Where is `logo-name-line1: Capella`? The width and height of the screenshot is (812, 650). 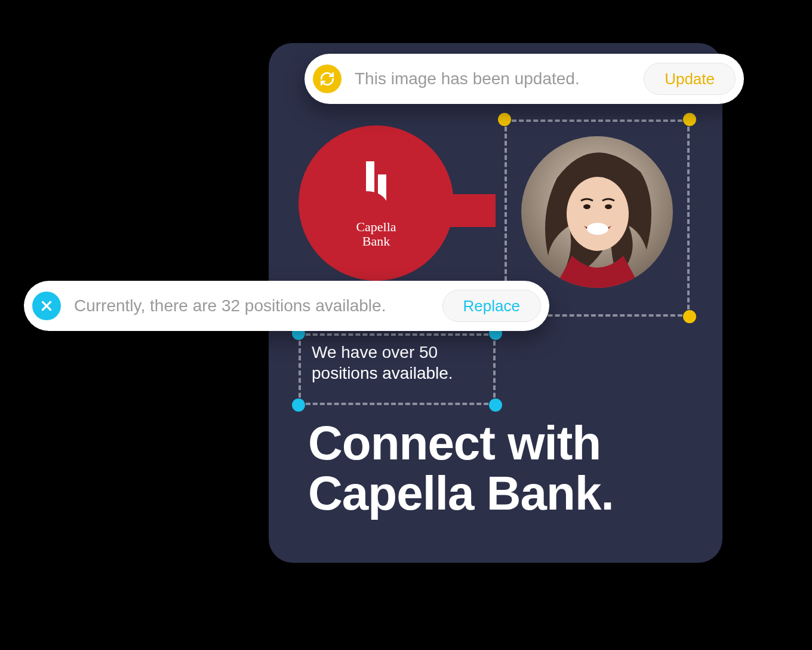
logo-name-line1: Capella is located at coordinates (376, 227).